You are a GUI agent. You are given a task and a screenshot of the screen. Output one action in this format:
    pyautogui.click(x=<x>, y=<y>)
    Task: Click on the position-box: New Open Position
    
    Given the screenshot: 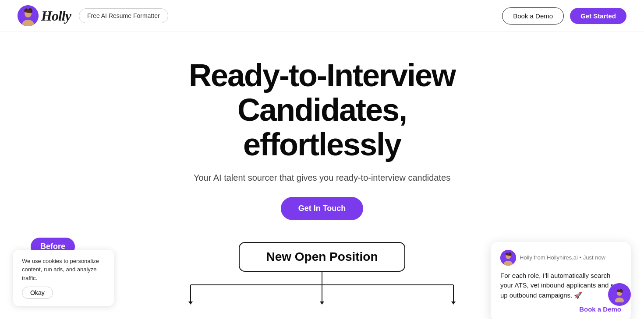 What is the action you would take?
    pyautogui.click(x=322, y=257)
    